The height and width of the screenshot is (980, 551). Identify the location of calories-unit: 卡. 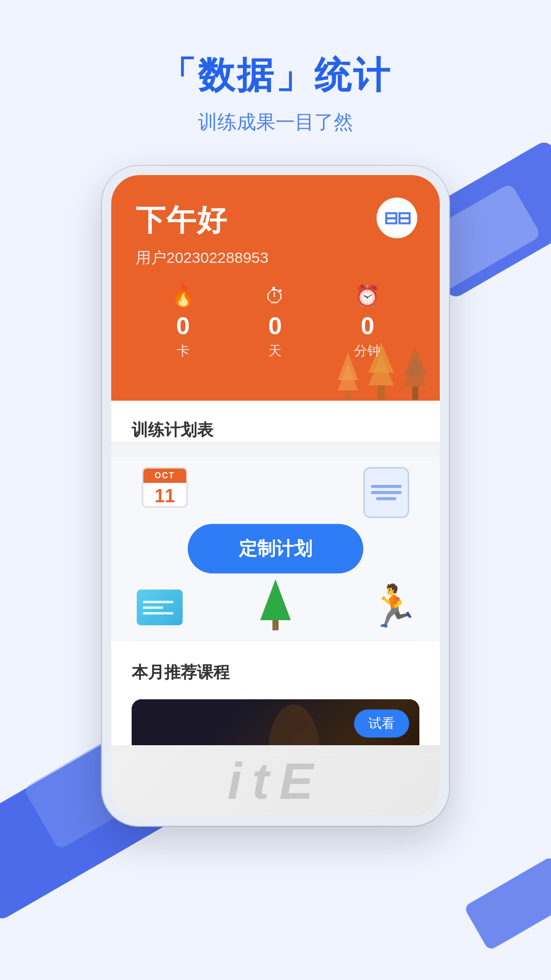
(183, 351).